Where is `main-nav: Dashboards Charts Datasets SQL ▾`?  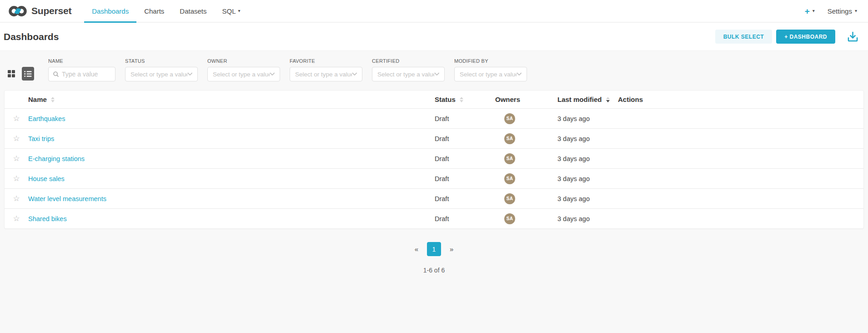 main-nav: Dashboards Charts Datasets SQL ▾ is located at coordinates (166, 11).